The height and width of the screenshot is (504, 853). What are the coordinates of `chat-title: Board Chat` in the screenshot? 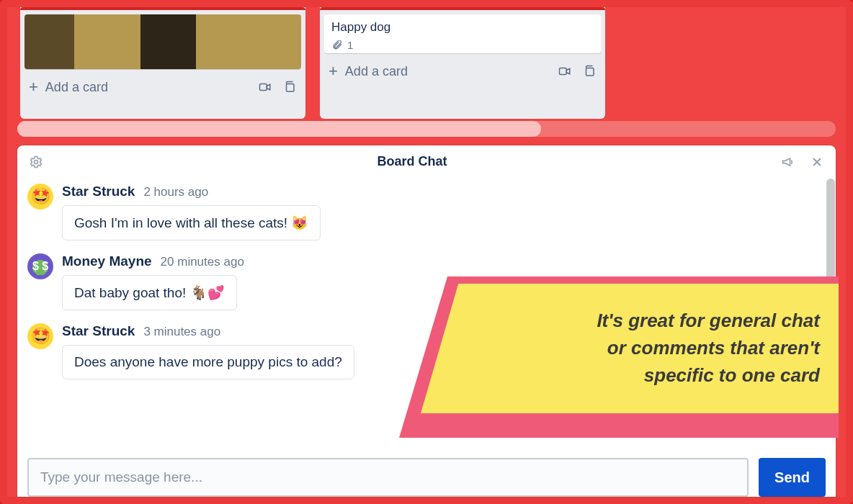 It's located at (412, 161).